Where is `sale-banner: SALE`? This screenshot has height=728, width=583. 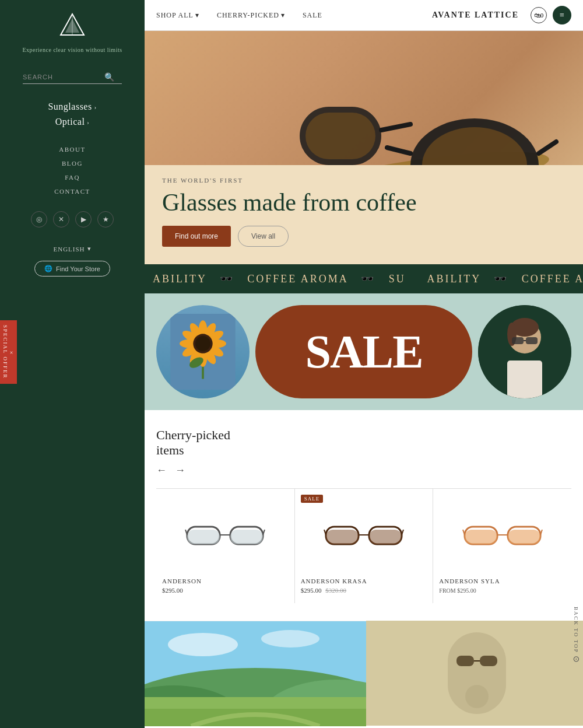
sale-banner: SALE is located at coordinates (364, 352).